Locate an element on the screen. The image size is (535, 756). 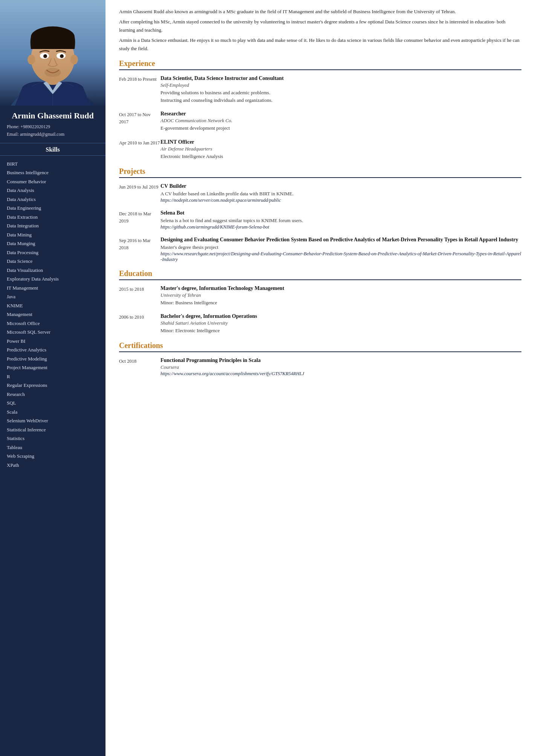
entry-desc: A CV builder based on LinkedIn profile d… is located at coordinates (341, 194).